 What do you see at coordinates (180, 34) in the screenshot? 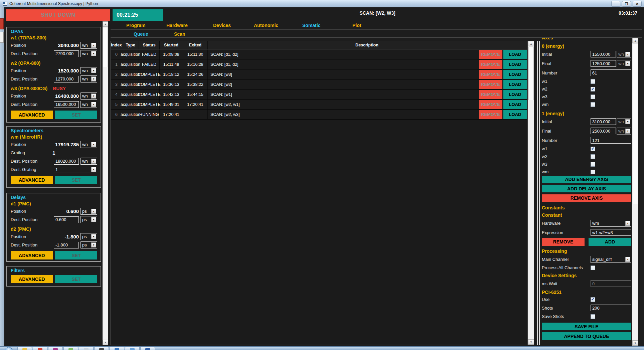
I see `subtab-scan: Scan` at bounding box center [180, 34].